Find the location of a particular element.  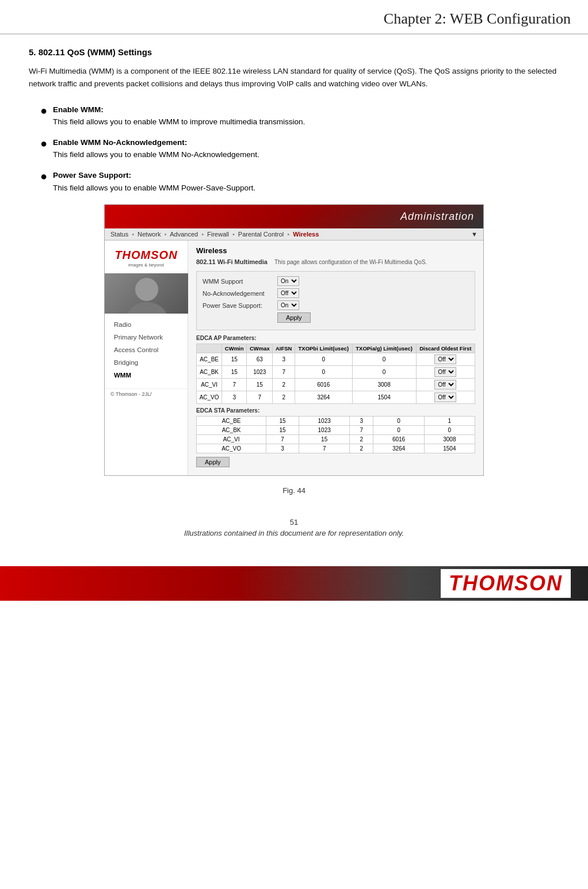

cell-ac-vo: AC_VO is located at coordinates (209, 398).